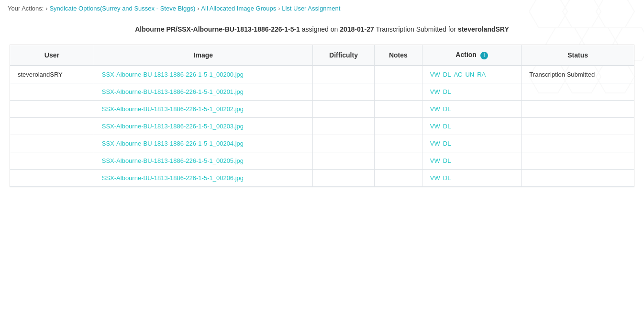  I want to click on table-row: steverolandSRYSSX-Albourne-BU-1813-1886-…, so click(322, 75).